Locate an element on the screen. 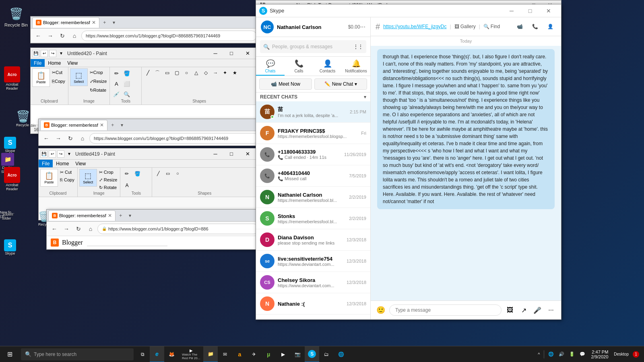  paint-copy-btn-1: ⎘ Copy is located at coordinates (59, 81).